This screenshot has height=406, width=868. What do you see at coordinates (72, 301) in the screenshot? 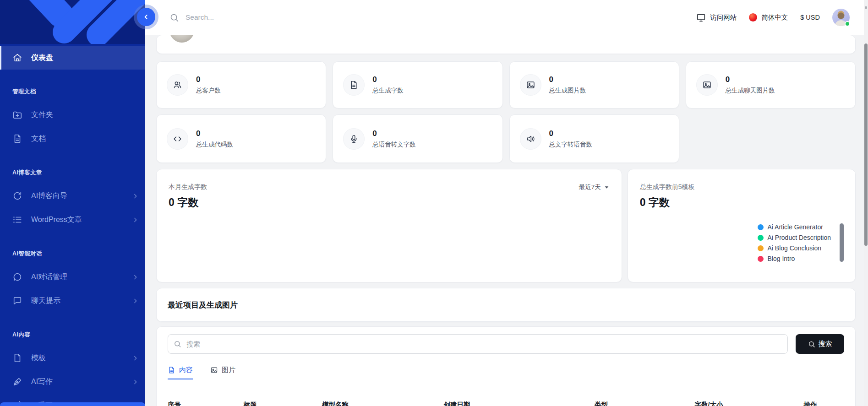
I see `sidebar-item-聊天提示: 聊天提示` at bounding box center [72, 301].